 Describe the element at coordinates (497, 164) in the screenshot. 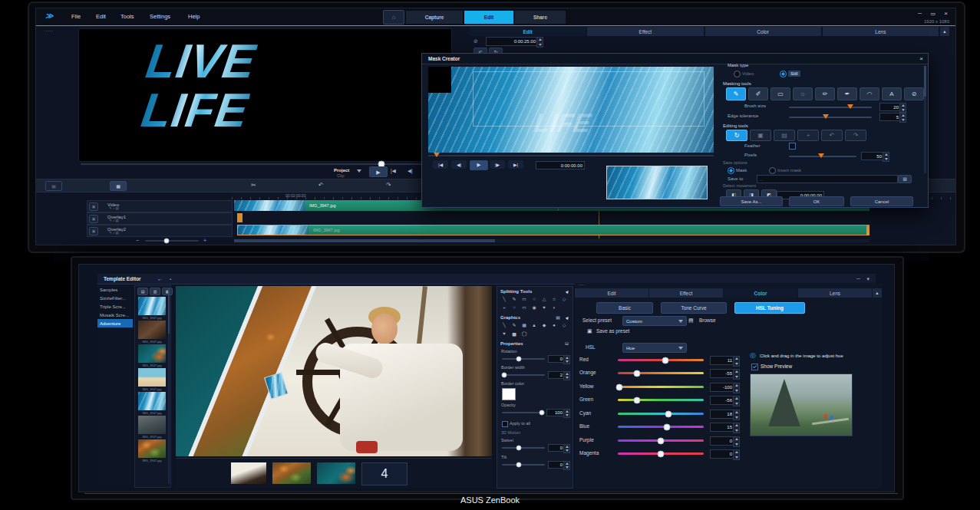

I see `mask-next-frame-button: |▶` at that location.